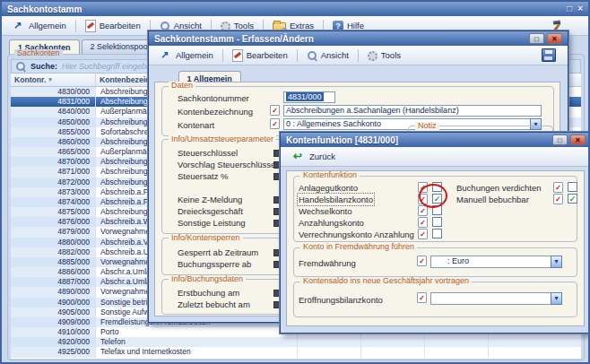 The height and width of the screenshot is (364, 590). Describe the element at coordinates (497, 262) in the screenshot. I see `fremdwaehrung-select: : Euro` at that location.